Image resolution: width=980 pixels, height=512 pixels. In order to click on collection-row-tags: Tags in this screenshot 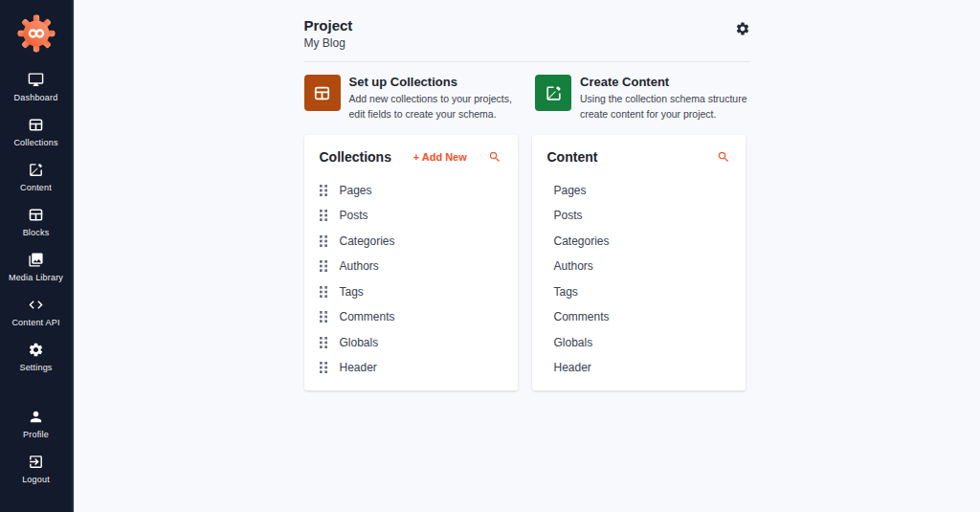, I will do `click(412, 293)`.